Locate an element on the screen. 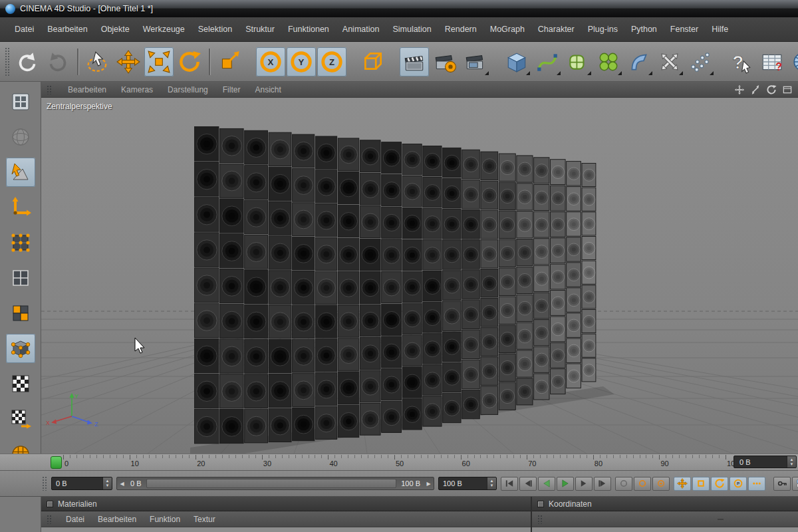  key-scale-button is located at coordinates (701, 484).